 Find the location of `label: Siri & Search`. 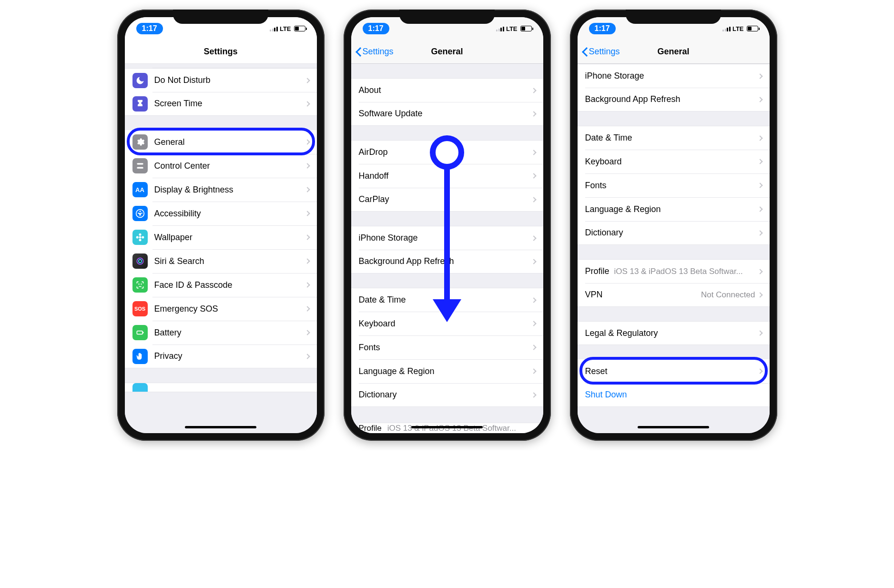

label: Siri & Search is located at coordinates (230, 261).